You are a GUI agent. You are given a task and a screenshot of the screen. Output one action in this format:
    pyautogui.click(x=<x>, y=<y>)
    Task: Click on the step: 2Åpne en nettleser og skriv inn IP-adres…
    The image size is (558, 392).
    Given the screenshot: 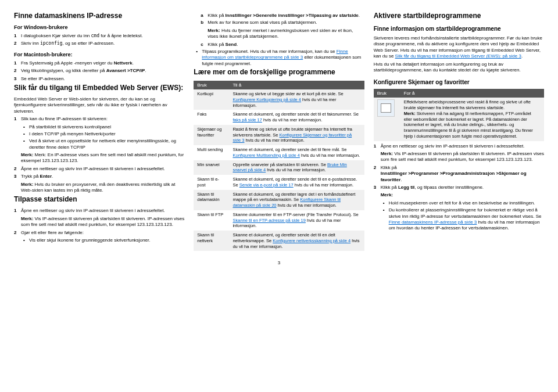 What is the action you would take?
    pyautogui.click(x=99, y=169)
    